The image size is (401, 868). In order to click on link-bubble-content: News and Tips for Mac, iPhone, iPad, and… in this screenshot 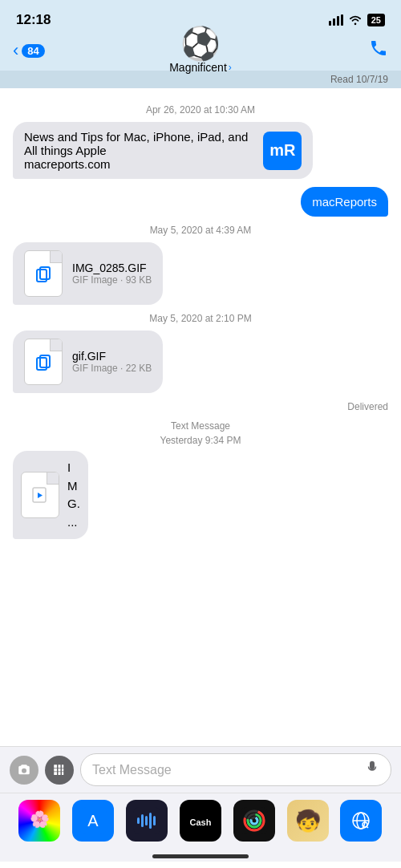, I will do `click(163, 151)`.